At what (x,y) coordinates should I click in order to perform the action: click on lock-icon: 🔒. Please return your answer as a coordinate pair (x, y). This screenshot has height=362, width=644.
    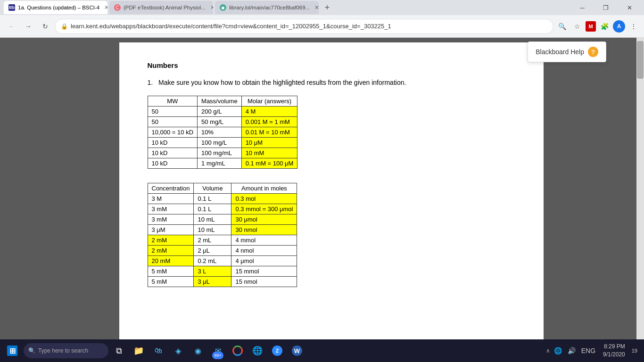
    Looking at the image, I should click on (64, 26).